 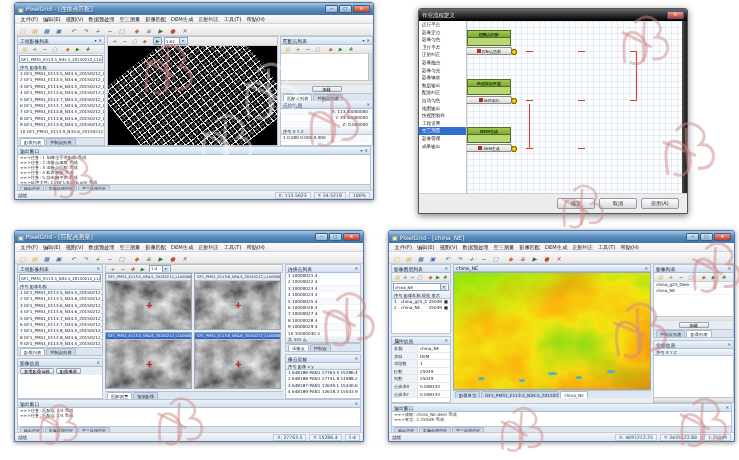 I want to click on tab-tiepoints: 连接点, so click(x=298, y=348).